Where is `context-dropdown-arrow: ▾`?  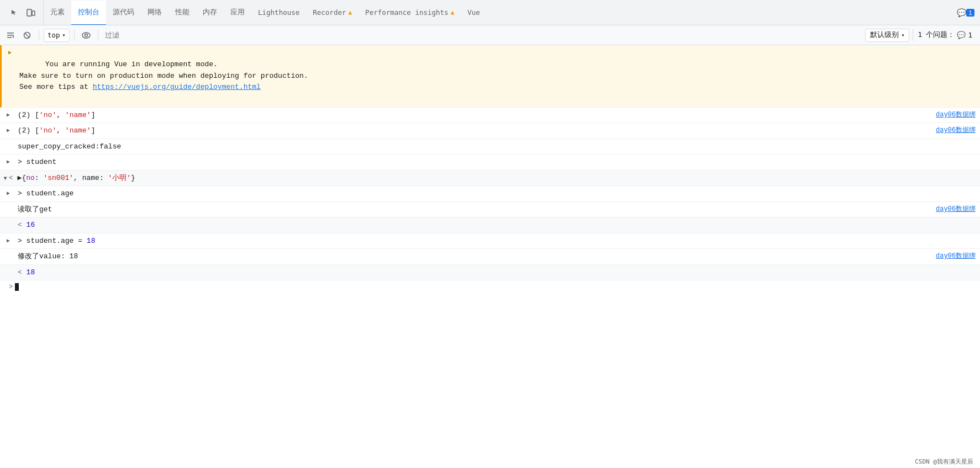
context-dropdown-arrow: ▾ is located at coordinates (64, 35).